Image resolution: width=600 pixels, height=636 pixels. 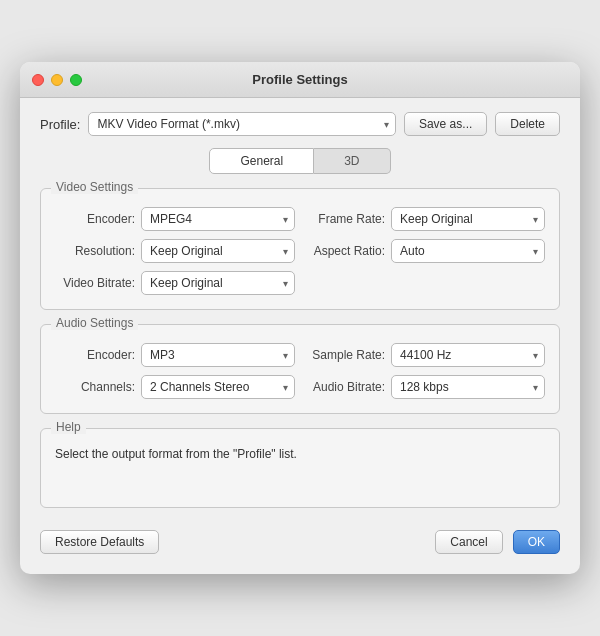 I want to click on frame-rate-row: Frame Rate: Keep Original 24 fps 30 fps …, so click(x=425, y=219).